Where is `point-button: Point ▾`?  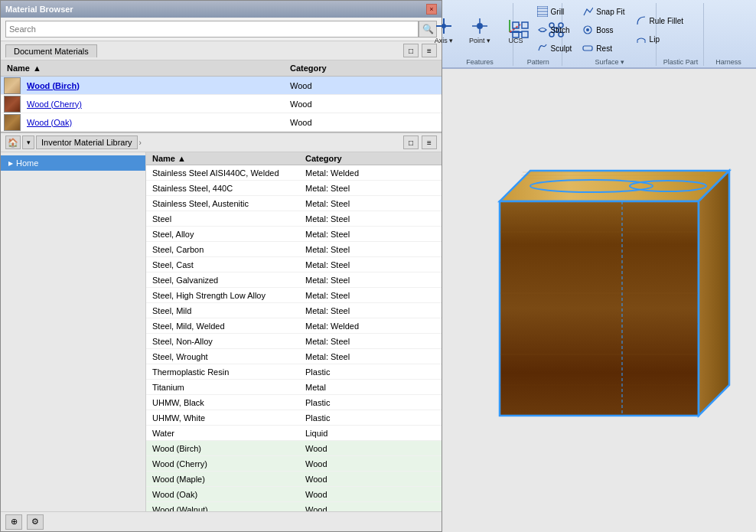 point-button: Point ▾ is located at coordinates (480, 30).